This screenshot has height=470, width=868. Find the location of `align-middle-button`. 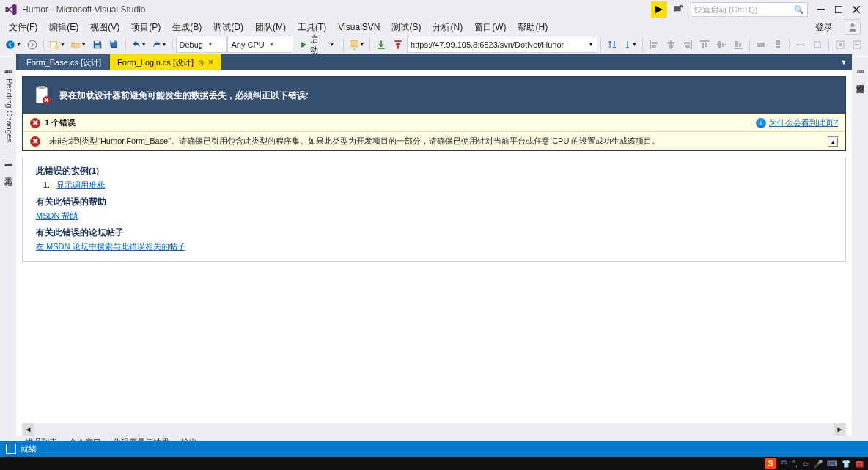

align-middle-button is located at coordinates (721, 45).